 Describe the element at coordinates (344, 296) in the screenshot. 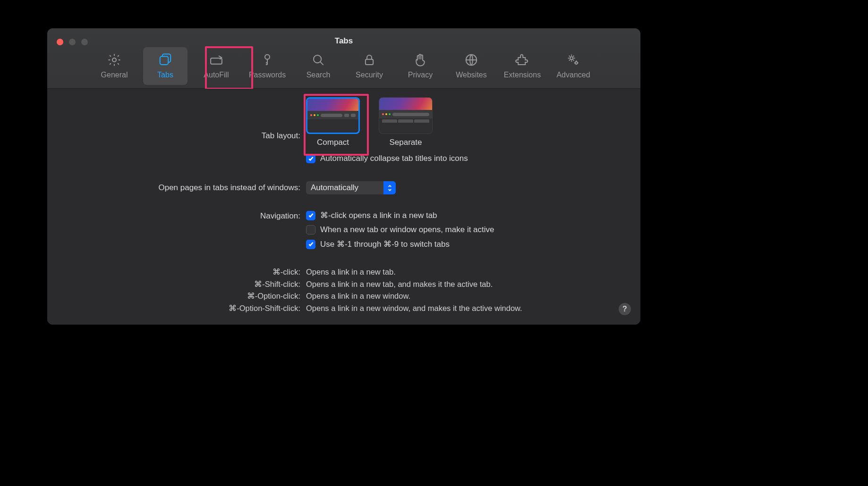

I see `help-row: ⌘-Option-click: Opens a link in a new wi…` at that location.